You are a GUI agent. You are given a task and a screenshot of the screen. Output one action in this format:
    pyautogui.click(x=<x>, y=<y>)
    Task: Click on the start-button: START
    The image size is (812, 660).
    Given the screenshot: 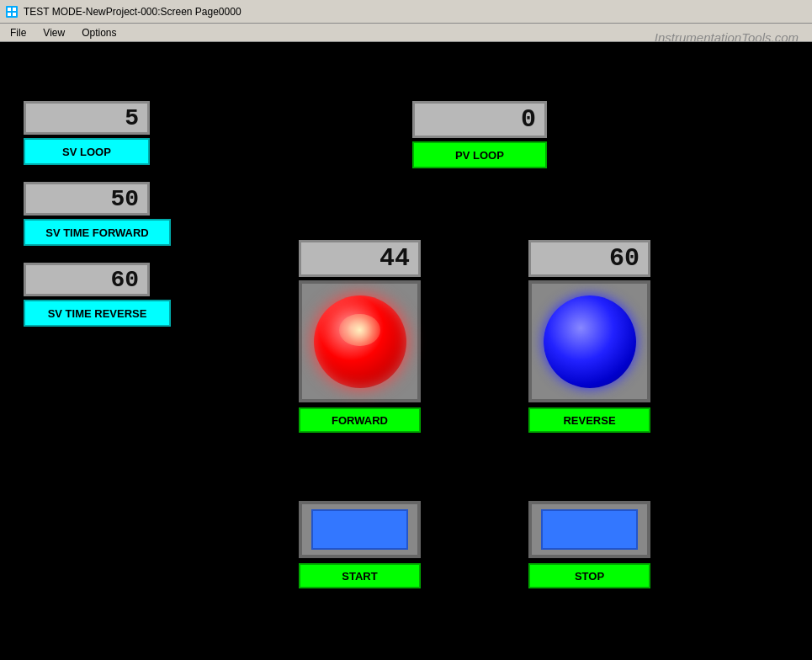 What is the action you would take?
    pyautogui.click(x=360, y=576)
    